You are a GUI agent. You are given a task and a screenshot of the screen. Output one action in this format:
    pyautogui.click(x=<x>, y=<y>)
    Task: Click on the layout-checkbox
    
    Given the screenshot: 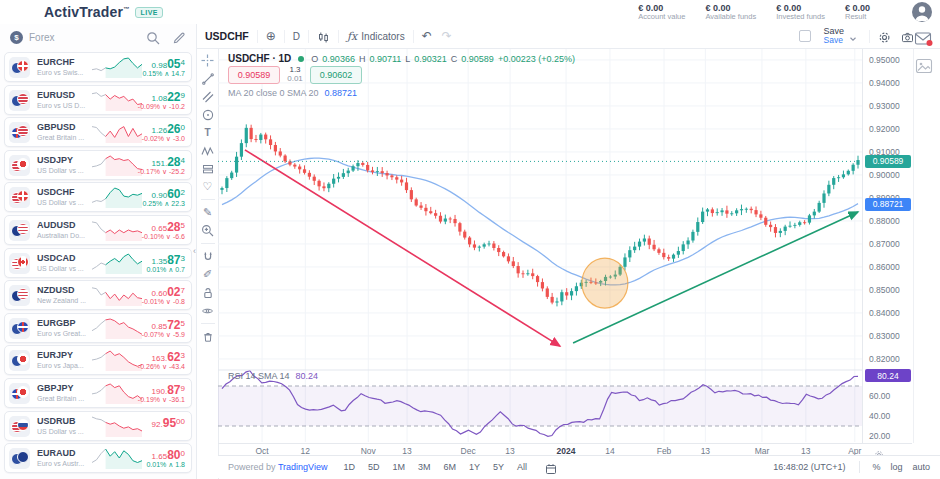 What is the action you would take?
    pyautogui.click(x=805, y=36)
    